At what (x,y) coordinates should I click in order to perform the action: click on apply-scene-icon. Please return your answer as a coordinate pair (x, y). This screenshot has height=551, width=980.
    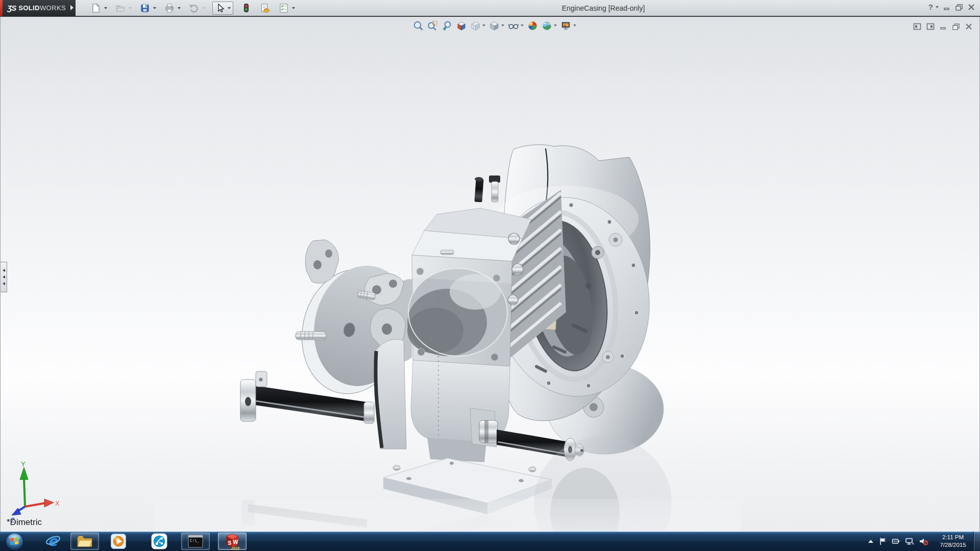
    Looking at the image, I should click on (547, 26).